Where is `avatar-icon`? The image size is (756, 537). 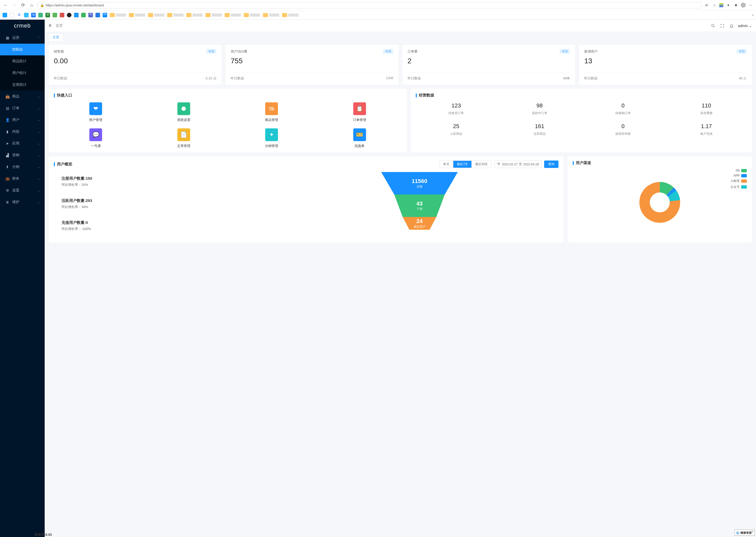
avatar-icon is located at coordinates (743, 5).